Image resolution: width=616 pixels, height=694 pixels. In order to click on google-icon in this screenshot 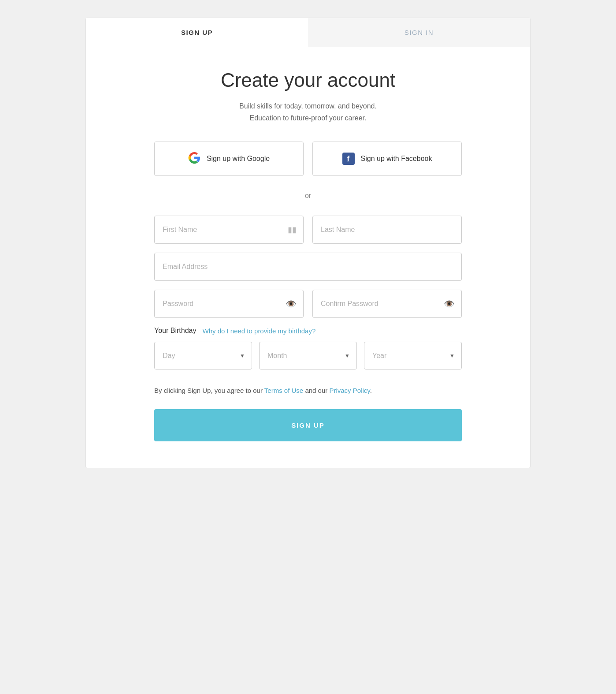, I will do `click(194, 159)`.